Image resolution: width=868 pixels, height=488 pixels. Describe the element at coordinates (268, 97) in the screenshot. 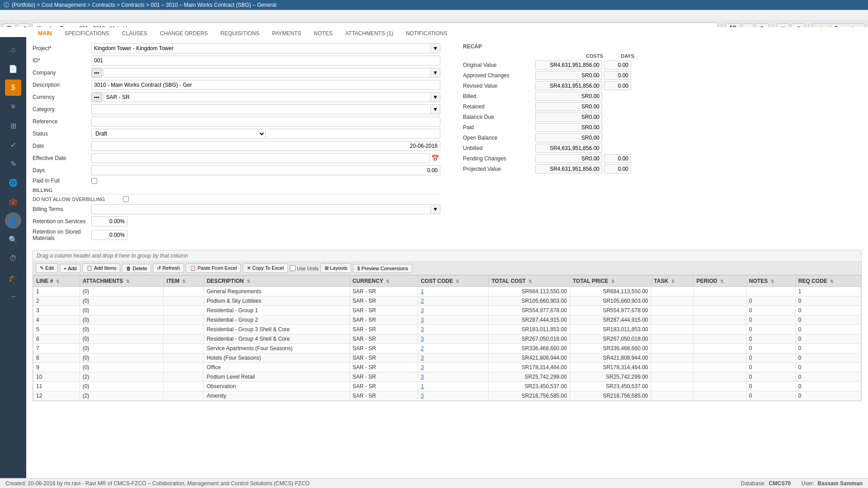

I see `currency-input` at that location.